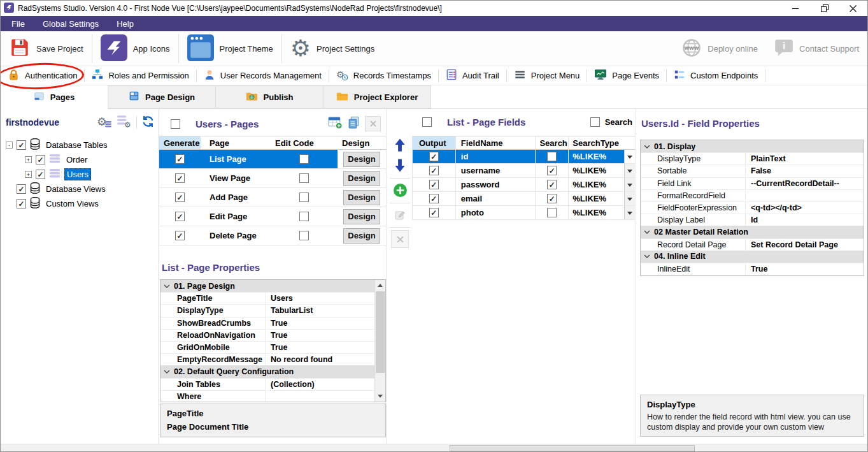  I want to click on authentication-button: Authentication, so click(42, 75).